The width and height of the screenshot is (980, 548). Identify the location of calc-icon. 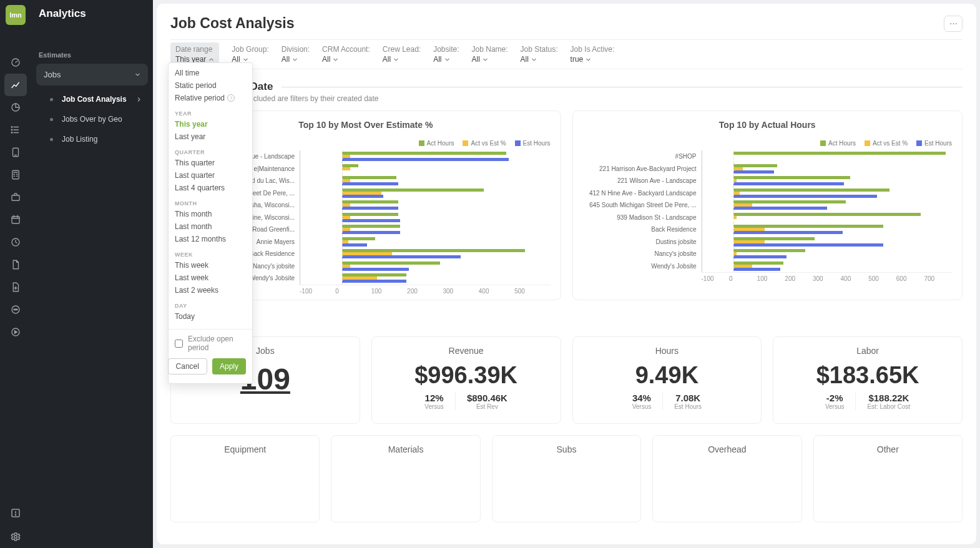
(16, 175).